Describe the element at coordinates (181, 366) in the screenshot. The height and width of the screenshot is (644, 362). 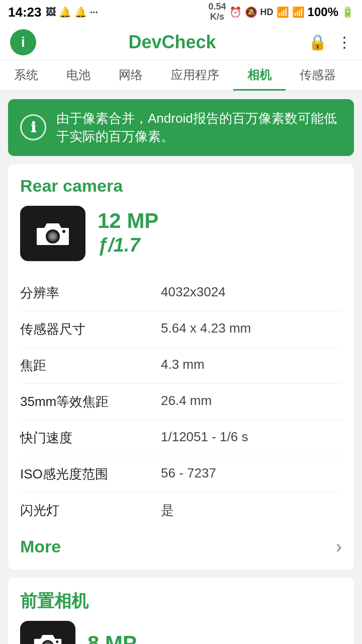
I see `spec-row-focal-length: 焦距 4.3 mm` at that location.